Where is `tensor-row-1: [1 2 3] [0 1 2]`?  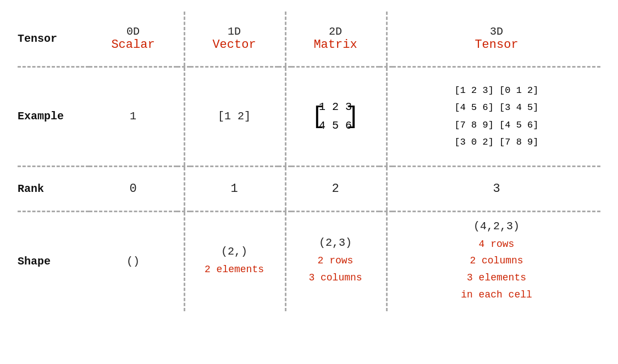 tensor-row-1: [1 2 3] [0 1 2] is located at coordinates (496, 90).